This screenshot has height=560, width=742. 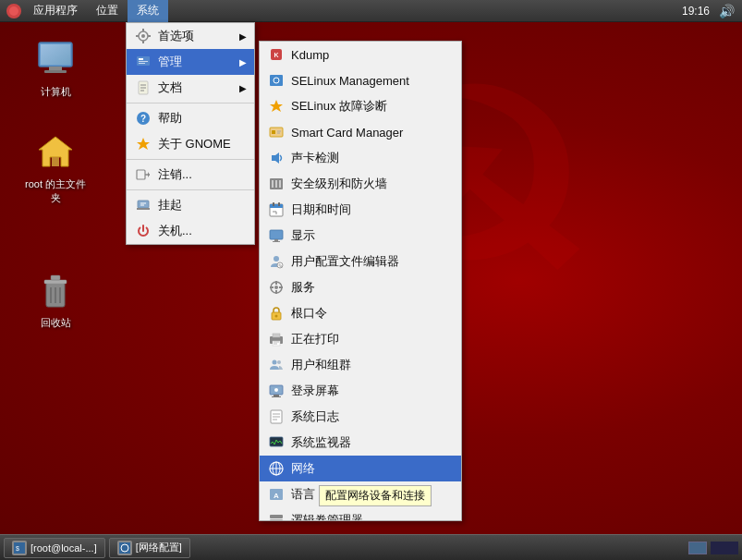 What do you see at coordinates (276, 495) in the screenshot?
I see `svg-text: A` at bounding box center [276, 495].